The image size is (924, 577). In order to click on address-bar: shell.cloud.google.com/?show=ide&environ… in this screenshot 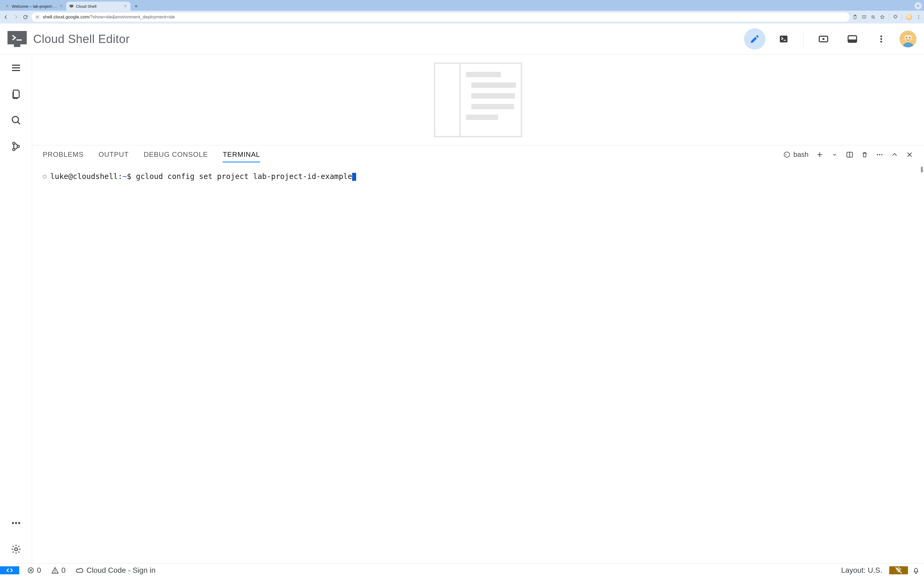, I will do `click(441, 17)`.